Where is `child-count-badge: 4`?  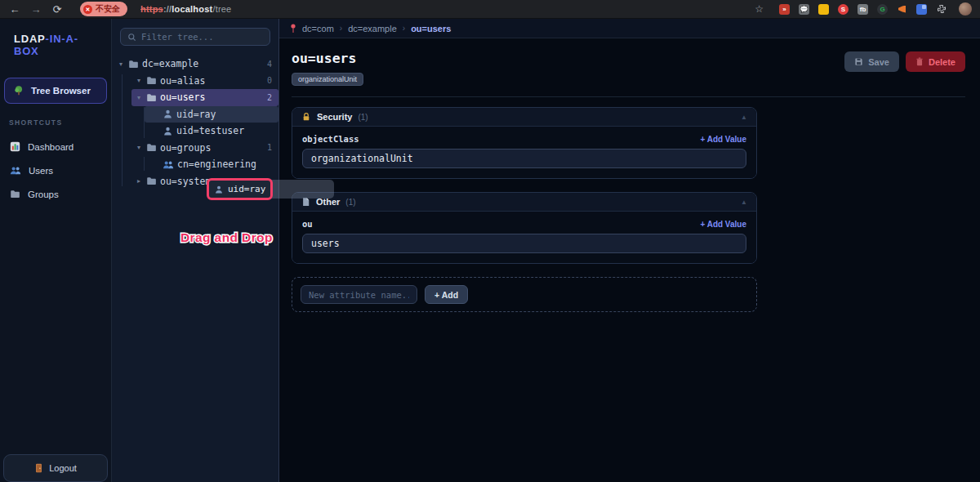
child-count-badge: 4 is located at coordinates (270, 64).